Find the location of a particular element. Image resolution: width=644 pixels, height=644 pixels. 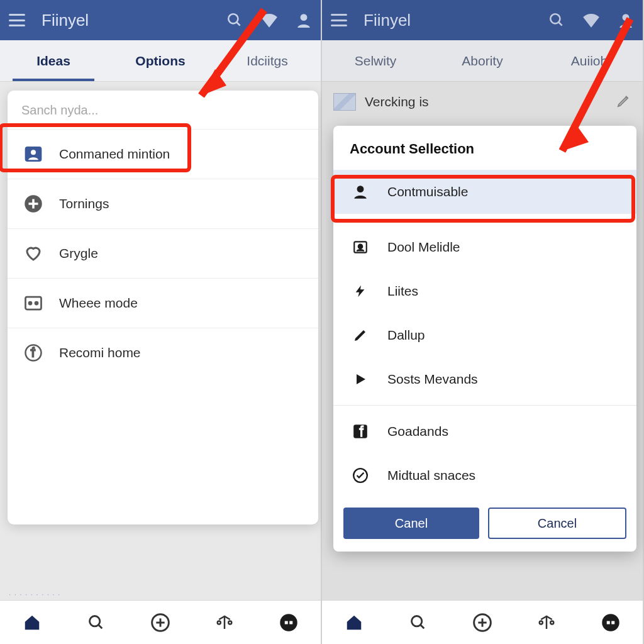

tab-options: Options is located at coordinates (160, 60).